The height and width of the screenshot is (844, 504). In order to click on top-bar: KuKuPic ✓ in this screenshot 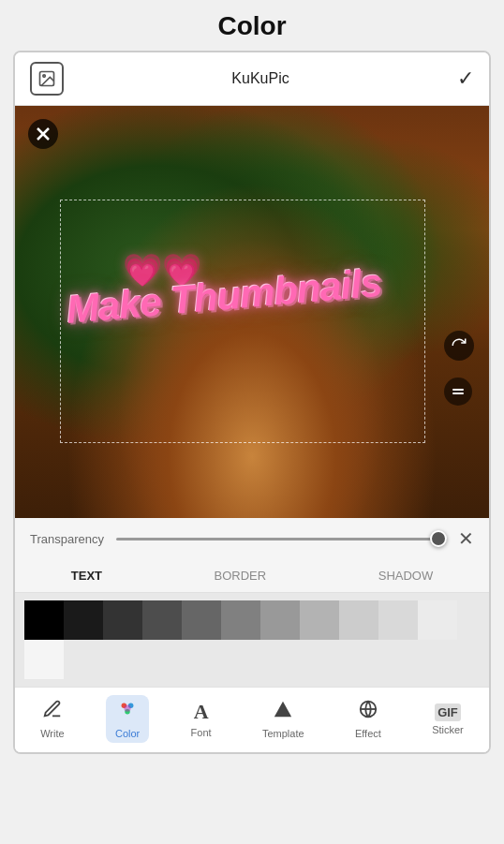, I will do `click(252, 79)`.